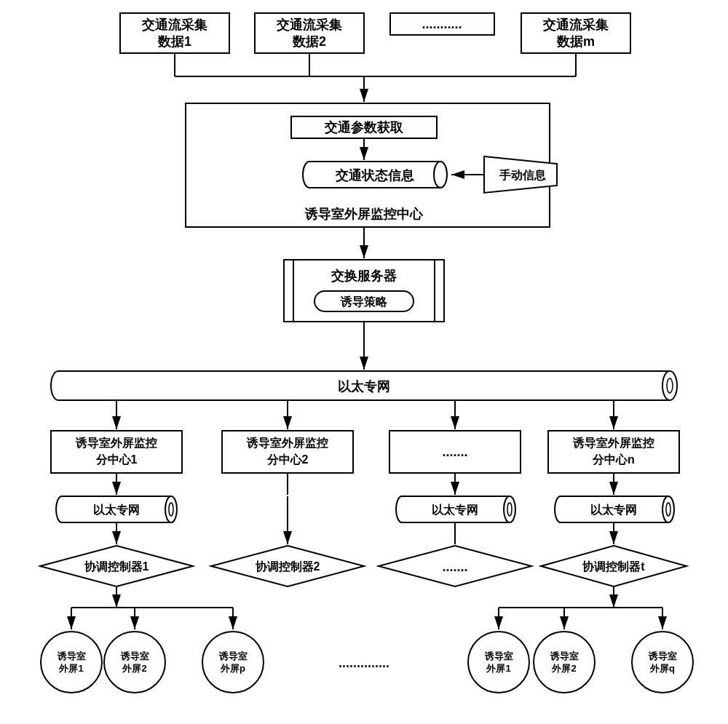 Image resolution: width=728 pixels, height=724 pixels. I want to click on monitoring-center-label: 诱导室外屏监控中心, so click(364, 214).